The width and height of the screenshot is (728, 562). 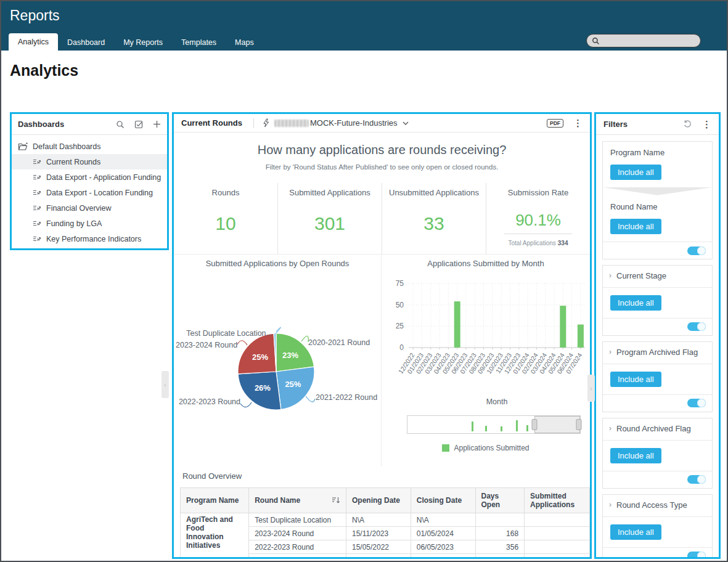 What do you see at coordinates (89, 239) in the screenshot?
I see `sidebar-item-key-performance-indicators: Key Performance Indicators` at bounding box center [89, 239].